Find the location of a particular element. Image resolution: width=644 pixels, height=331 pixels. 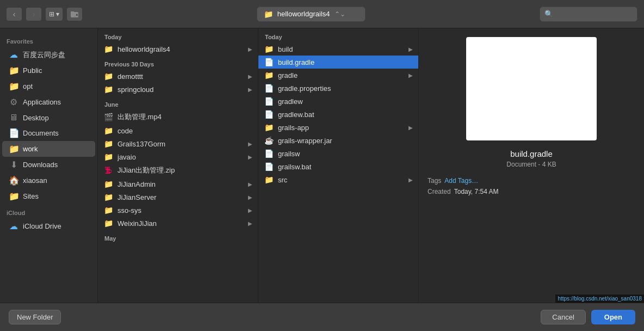

file-label: sso-sys is located at coordinates (181, 210).